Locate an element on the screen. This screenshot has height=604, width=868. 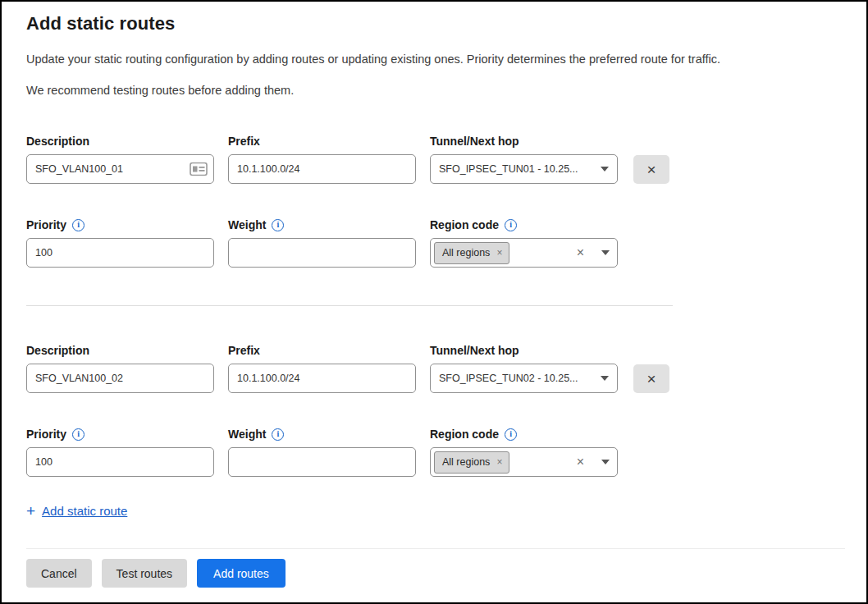
dialog-description: Update your static routing configuration… is located at coordinates (434, 59).